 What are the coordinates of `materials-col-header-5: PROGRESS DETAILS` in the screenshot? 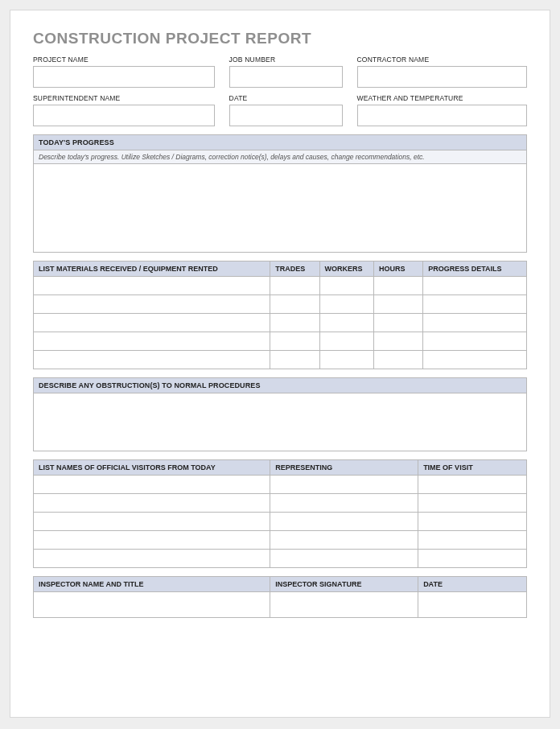 It's located at (475, 269).